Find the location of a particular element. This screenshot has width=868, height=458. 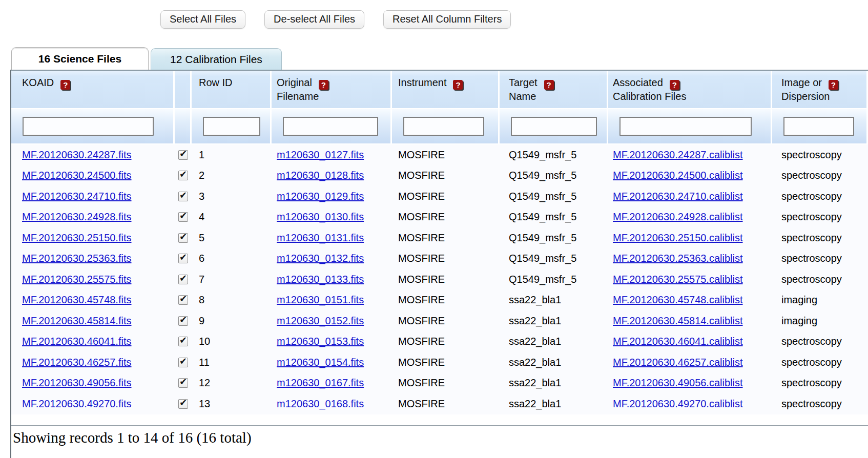

koaid-filter-input is located at coordinates (88, 126).